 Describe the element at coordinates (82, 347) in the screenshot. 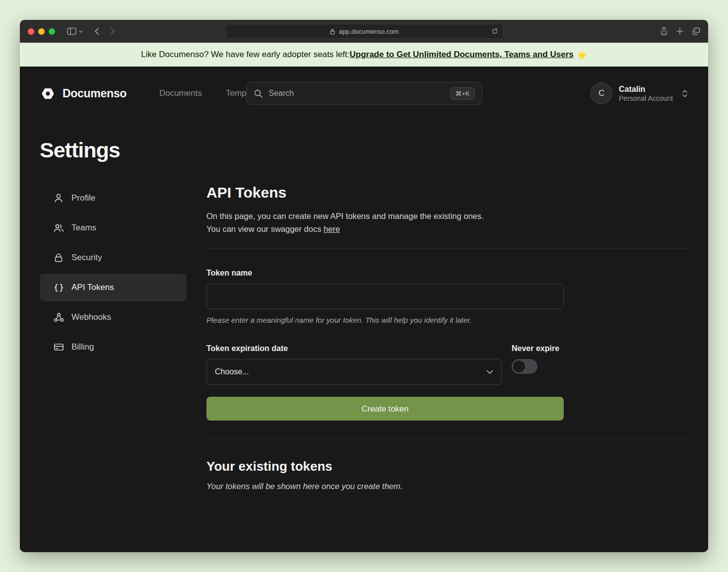

I see `sidebar-item-label: Billing` at that location.